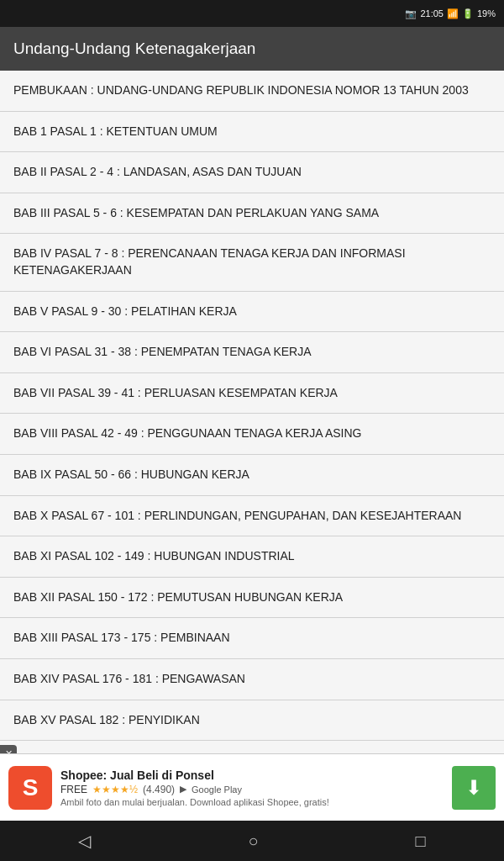  Describe the element at coordinates (252, 639) in the screenshot. I see `list-item: BAB XIII PASAL 173 - 175 : PEMBINAAN` at that location.